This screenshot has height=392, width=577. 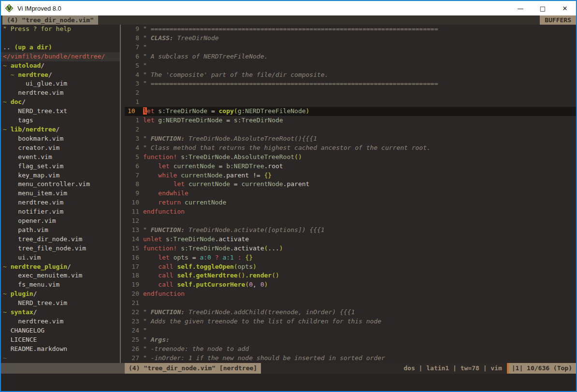 I want to click on line-content: " ======================================…, so click(x=290, y=83).